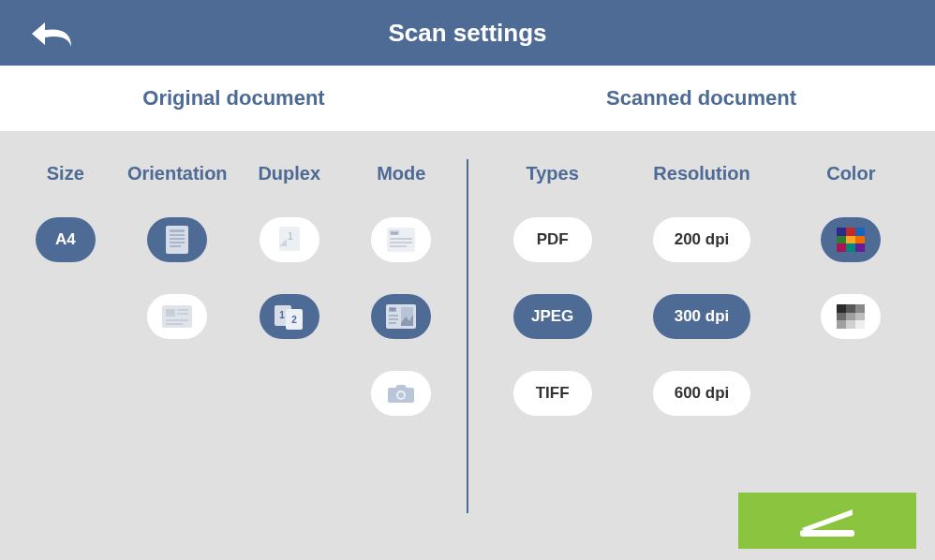 This screenshot has height=560, width=935. What do you see at coordinates (701, 283) in the screenshot?
I see `col-resolution: Resolution 200 dpi 300 dpi 600 dpi` at bounding box center [701, 283].